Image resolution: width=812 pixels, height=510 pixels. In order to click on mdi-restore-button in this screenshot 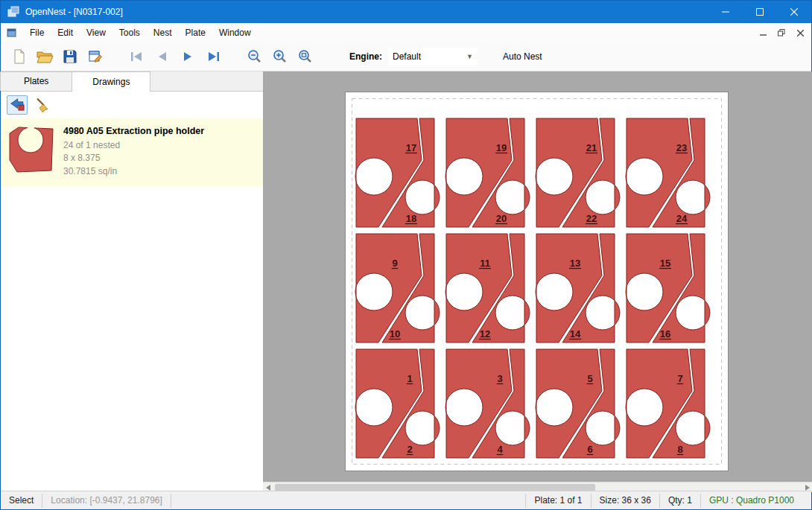, I will do `click(781, 33)`.